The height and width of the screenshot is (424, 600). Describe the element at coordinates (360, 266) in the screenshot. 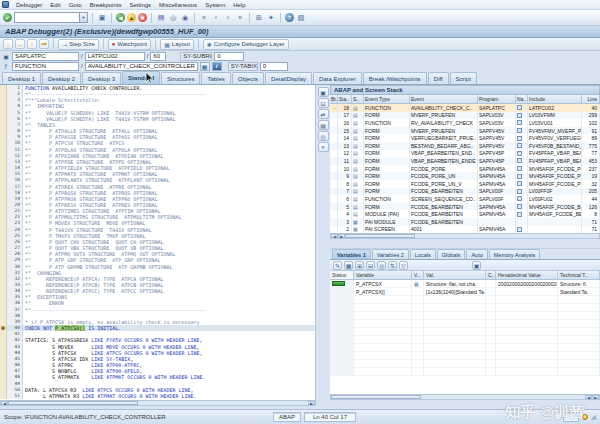

I see `insert-variable-icon: ⊞` at that location.